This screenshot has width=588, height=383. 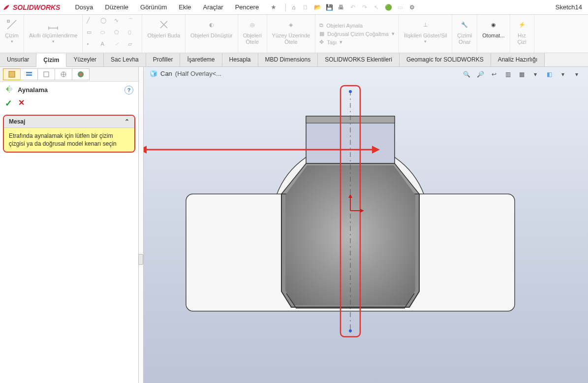 I want to click on ribbon-surface-offset: ◈ Yüzey Üzerinde Ötele, so click(x=291, y=33).